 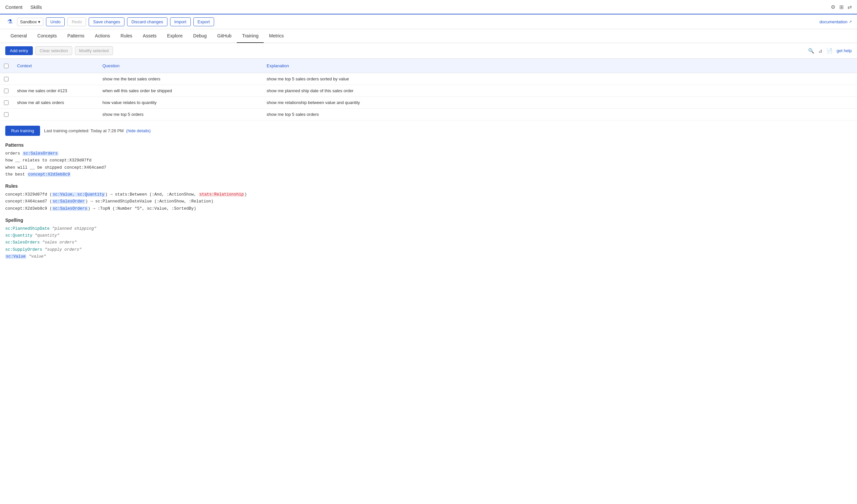 I want to click on search-icon: 🔍, so click(x=811, y=51).